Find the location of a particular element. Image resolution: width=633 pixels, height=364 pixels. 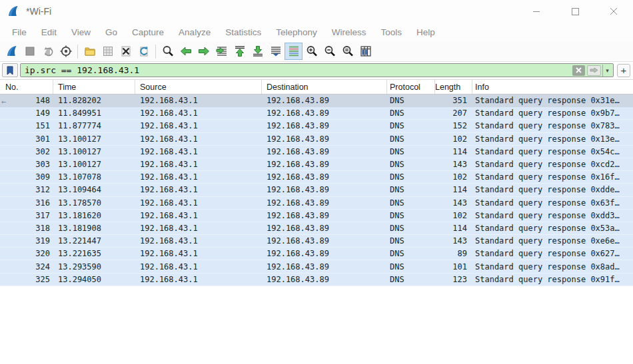

column-header-length: Length is located at coordinates (454, 87).